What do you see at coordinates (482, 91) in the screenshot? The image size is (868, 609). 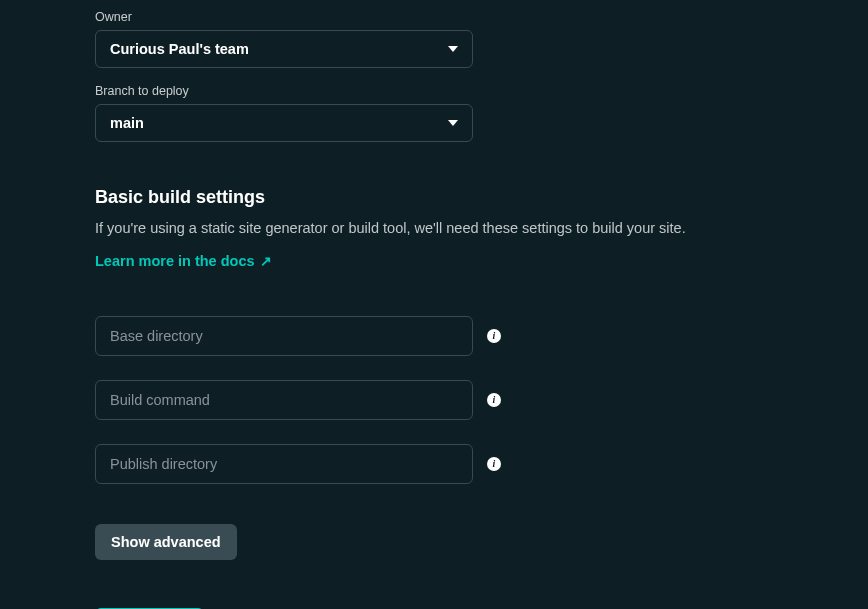 I see `branch-label: Branch to deploy` at bounding box center [482, 91].